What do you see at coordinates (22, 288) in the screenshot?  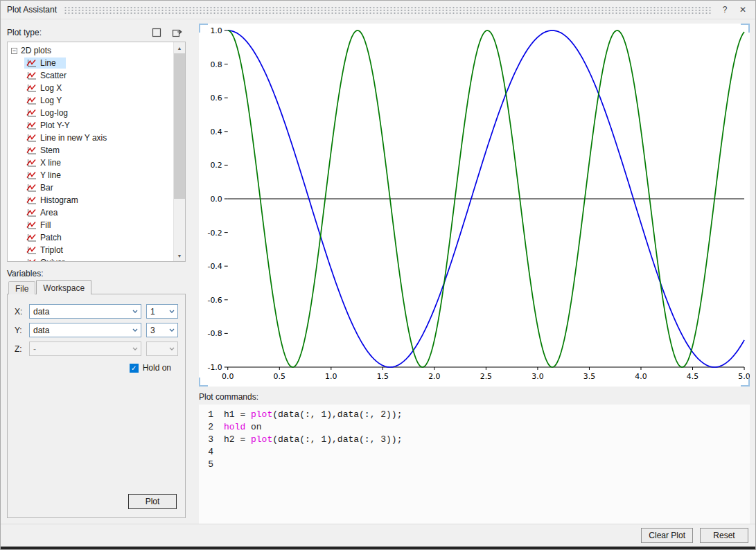 I see `tab-file: File` at bounding box center [22, 288].